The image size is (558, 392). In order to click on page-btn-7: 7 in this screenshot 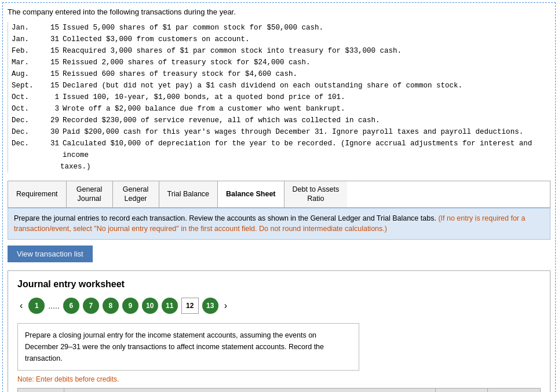, I will do `click(91, 306)`.